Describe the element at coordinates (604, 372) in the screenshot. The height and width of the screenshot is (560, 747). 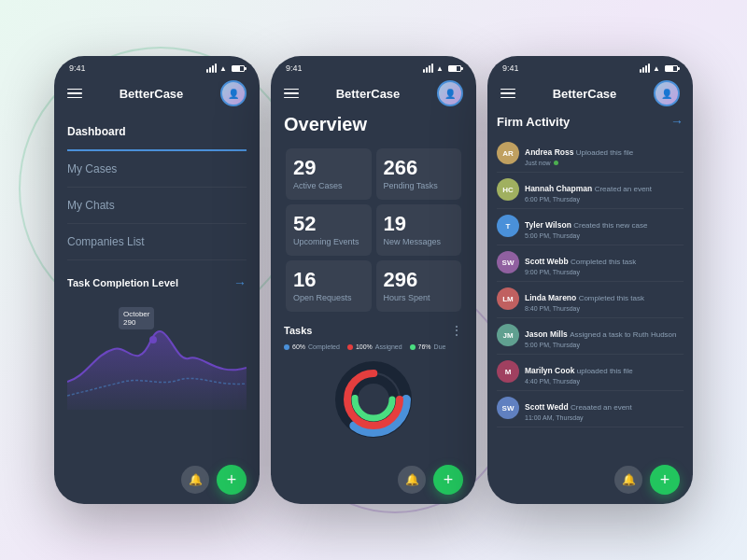
I see `activity-text: Marilyn Cook uploaded this file 4:40 PM,…` at that location.